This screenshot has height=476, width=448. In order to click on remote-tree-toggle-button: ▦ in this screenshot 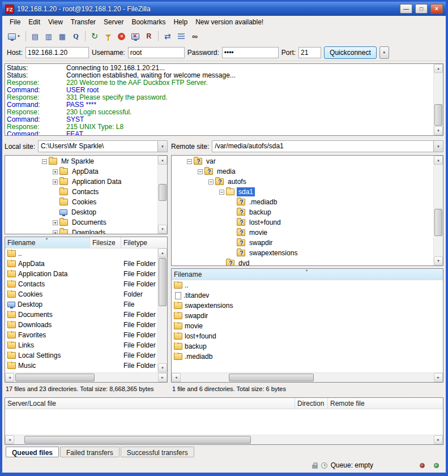, I will do `click(62, 36)`.